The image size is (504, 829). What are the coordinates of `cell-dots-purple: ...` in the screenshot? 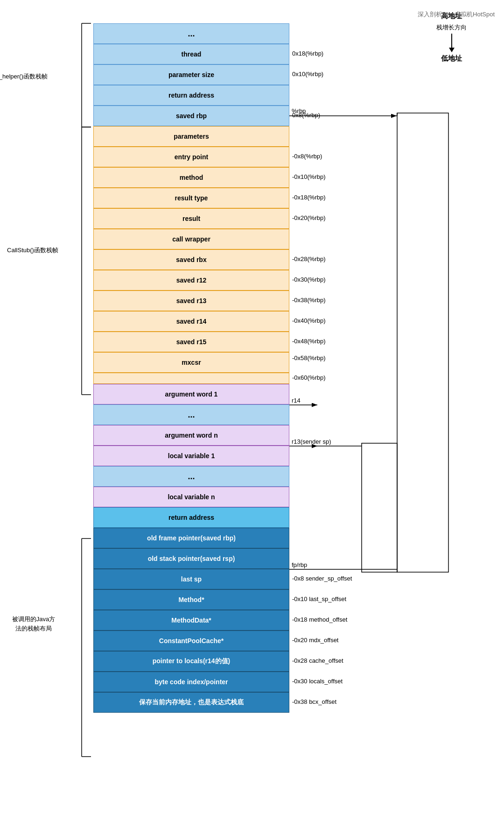 It's located at (191, 415).